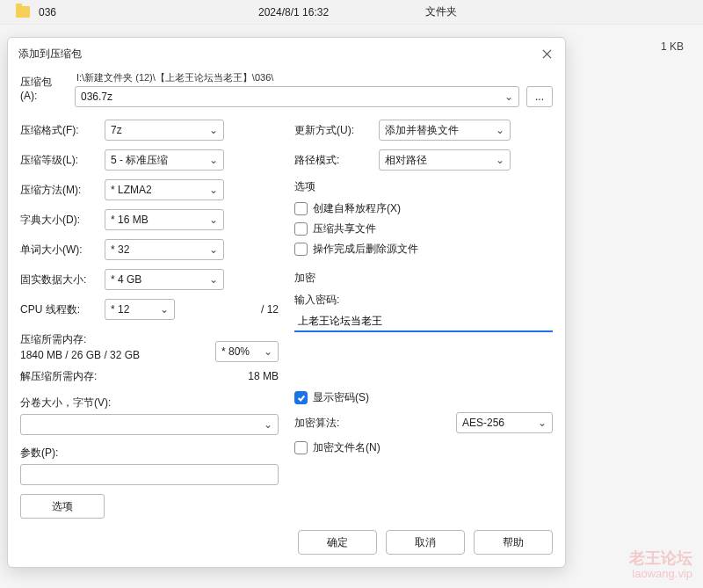 The image size is (703, 588). I want to click on help-button: 帮助, so click(513, 542).